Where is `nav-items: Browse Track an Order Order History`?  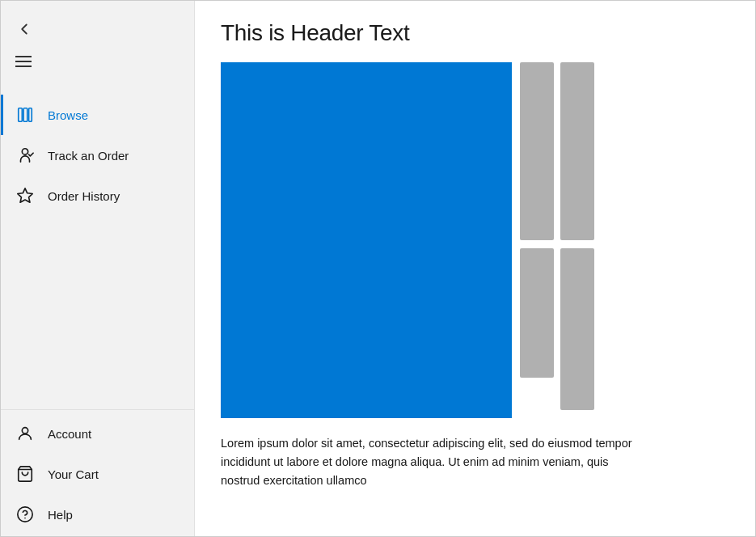
nav-items: Browse Track an Order Order History is located at coordinates (97, 252).